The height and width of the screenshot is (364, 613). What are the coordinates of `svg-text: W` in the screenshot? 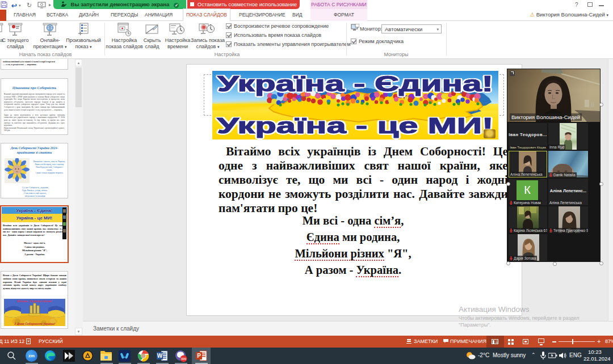 It's located at (160, 356).